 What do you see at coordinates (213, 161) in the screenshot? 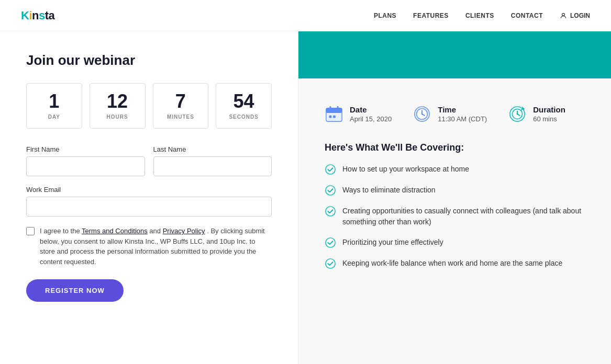
I see `last-name-group: Last Name` at bounding box center [213, 161].